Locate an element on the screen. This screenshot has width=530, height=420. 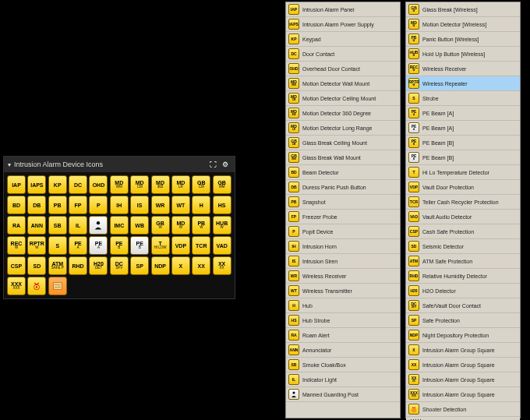
palette-icon: PEA is located at coordinates (98, 245).